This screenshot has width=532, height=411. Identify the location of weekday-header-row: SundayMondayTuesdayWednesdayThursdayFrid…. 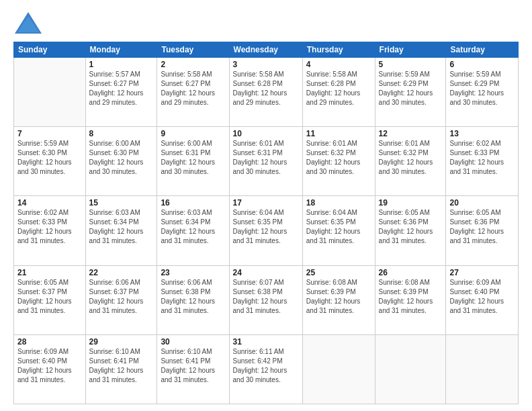
(266, 50).